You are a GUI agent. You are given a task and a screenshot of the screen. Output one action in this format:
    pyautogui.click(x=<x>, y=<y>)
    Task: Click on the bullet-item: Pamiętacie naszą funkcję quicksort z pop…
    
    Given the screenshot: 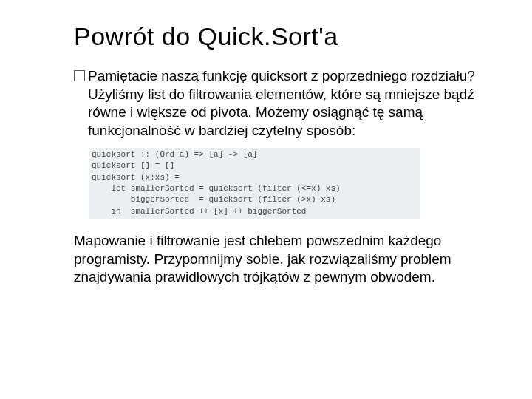 What is the action you would take?
    pyautogui.click(x=279, y=103)
    